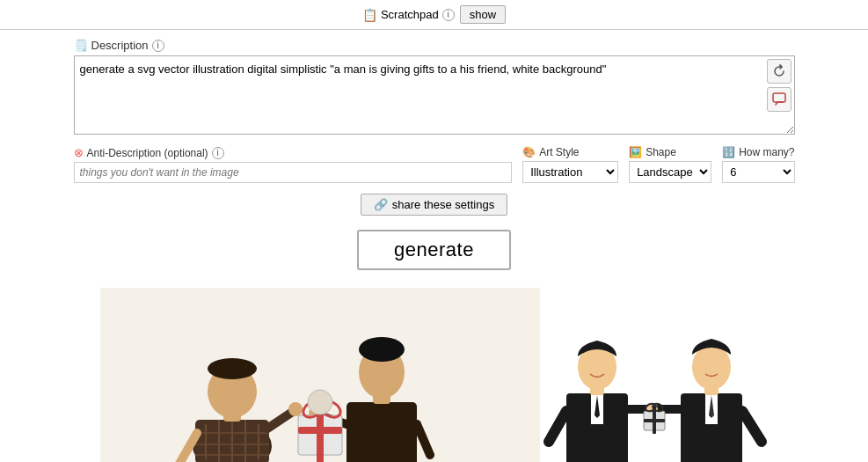 This screenshot has width=868, height=462. I want to click on description-text: Description, so click(120, 46).